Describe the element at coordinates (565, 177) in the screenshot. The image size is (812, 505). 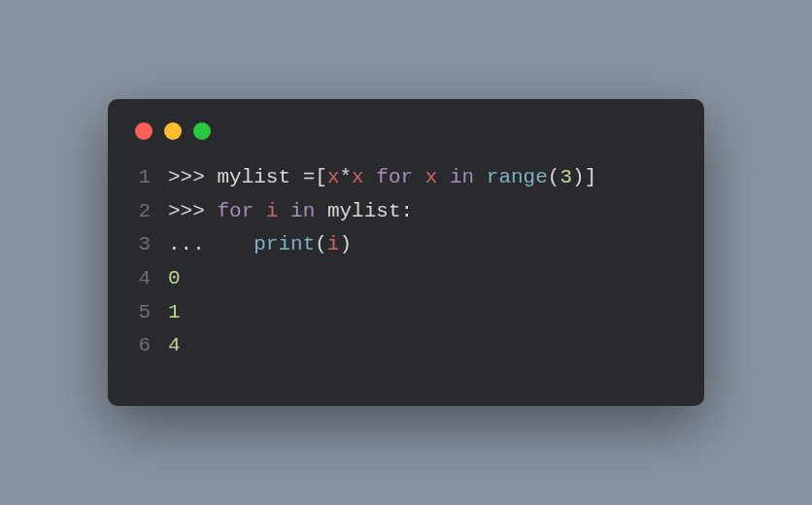
I see `number-literal: 3` at that location.